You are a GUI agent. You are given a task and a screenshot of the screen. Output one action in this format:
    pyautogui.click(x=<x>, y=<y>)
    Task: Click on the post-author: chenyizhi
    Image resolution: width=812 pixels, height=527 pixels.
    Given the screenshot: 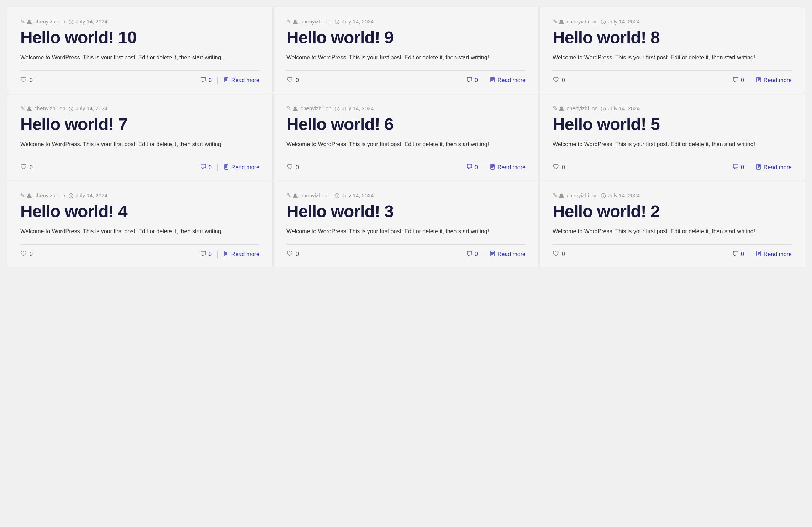 What is the action you would take?
    pyautogui.click(x=578, y=21)
    